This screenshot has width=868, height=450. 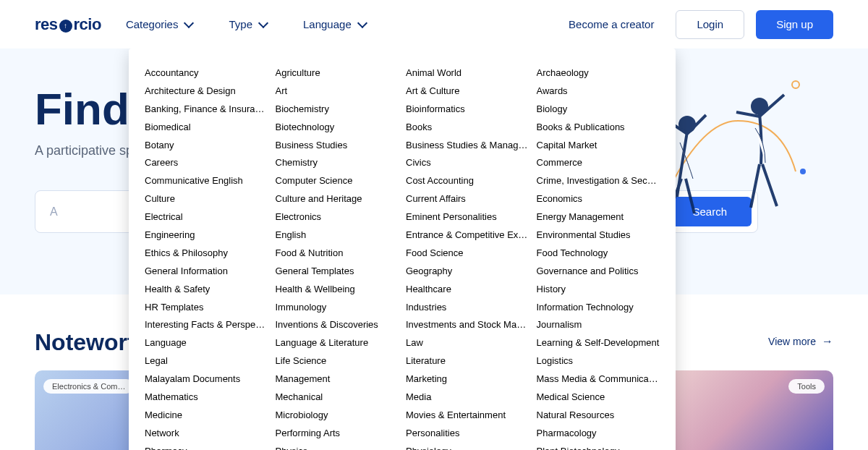 I want to click on category-link: Ethics & Philosophy, so click(x=207, y=253).